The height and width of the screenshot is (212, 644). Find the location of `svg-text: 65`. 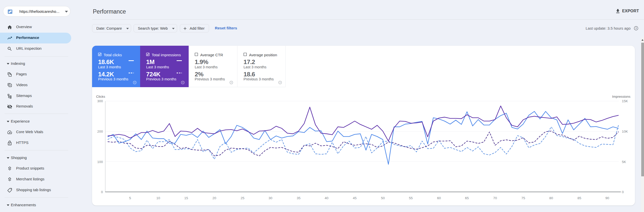

svg-text: 65 is located at coordinates (467, 198).